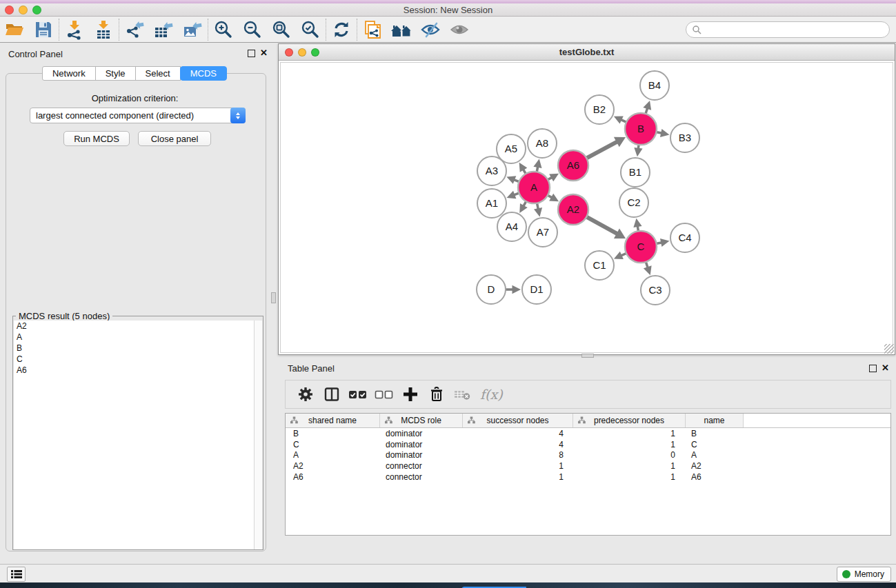 This screenshot has height=588, width=896. I want to click on graph-node-label: A5, so click(511, 149).